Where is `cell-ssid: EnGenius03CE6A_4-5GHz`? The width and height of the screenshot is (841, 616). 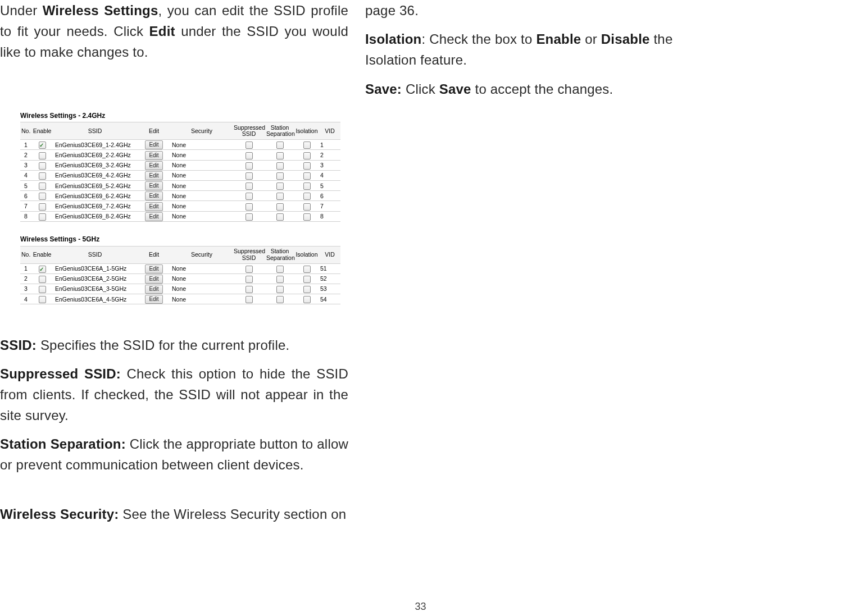 cell-ssid: EnGenius03CE6A_4-5GHz is located at coordinates (95, 299).